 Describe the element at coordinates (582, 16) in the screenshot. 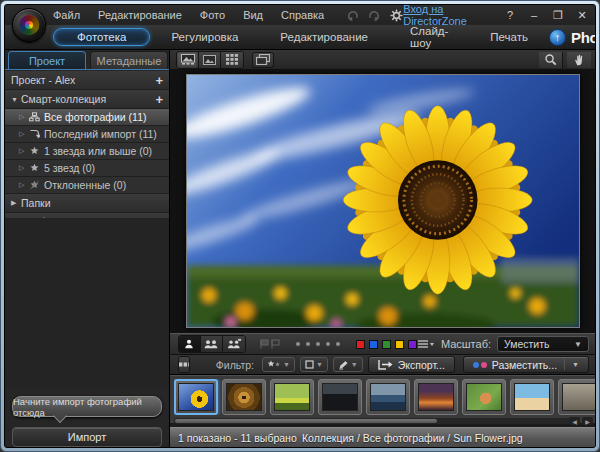

I see `close-button: ✕` at that location.